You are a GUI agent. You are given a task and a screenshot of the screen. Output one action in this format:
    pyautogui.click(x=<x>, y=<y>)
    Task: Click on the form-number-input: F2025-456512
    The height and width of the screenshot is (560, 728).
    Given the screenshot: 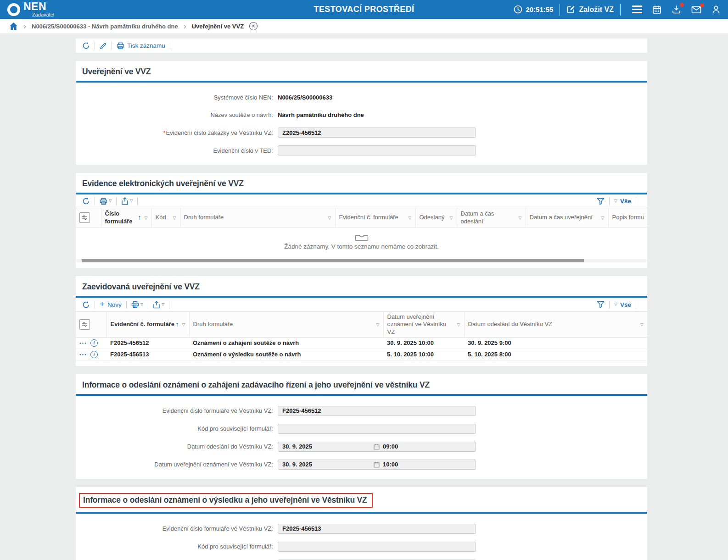 What is the action you would take?
    pyautogui.click(x=377, y=411)
    